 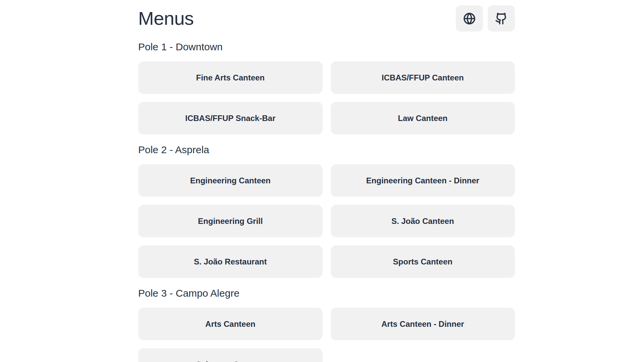 I want to click on github-button, so click(x=501, y=18).